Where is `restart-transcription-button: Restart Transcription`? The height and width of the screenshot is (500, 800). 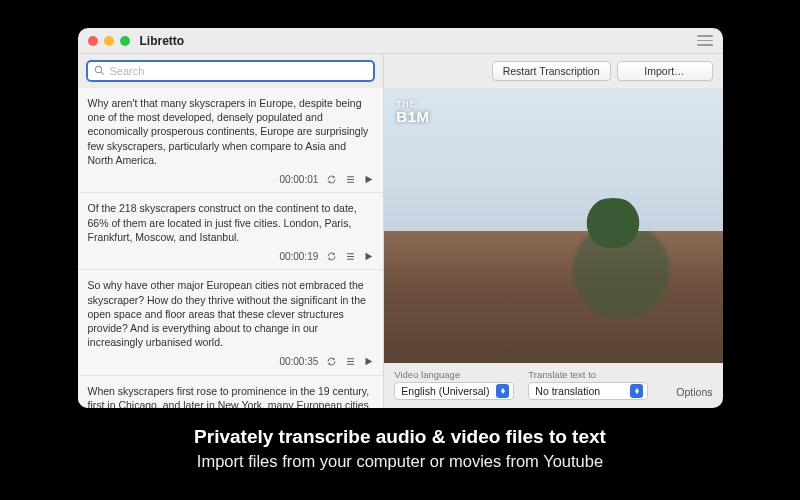 restart-transcription-button: Restart Transcription is located at coordinates (552, 71).